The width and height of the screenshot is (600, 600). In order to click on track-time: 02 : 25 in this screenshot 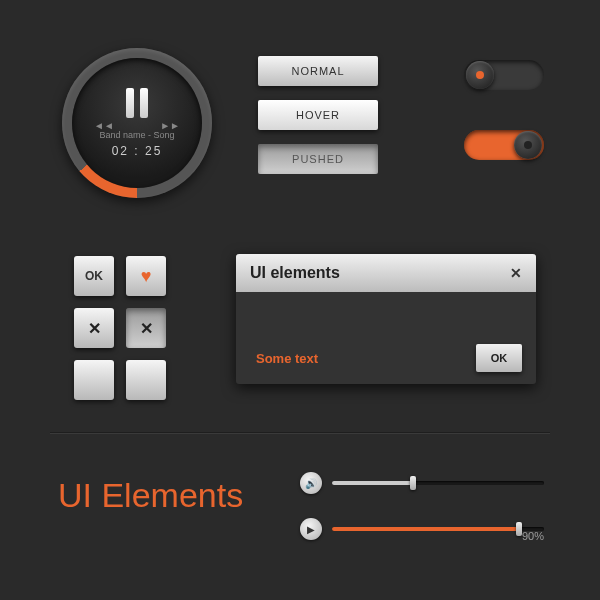, I will do `click(138, 151)`.